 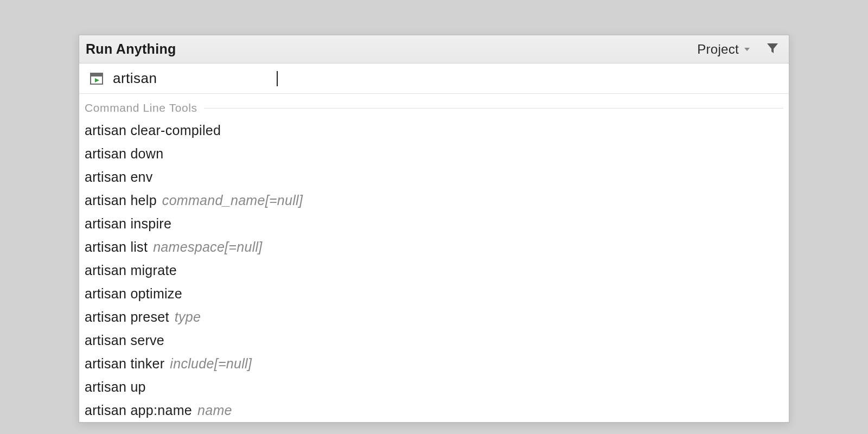 I want to click on suggestion-command: artisan clear-compiled, so click(x=153, y=130).